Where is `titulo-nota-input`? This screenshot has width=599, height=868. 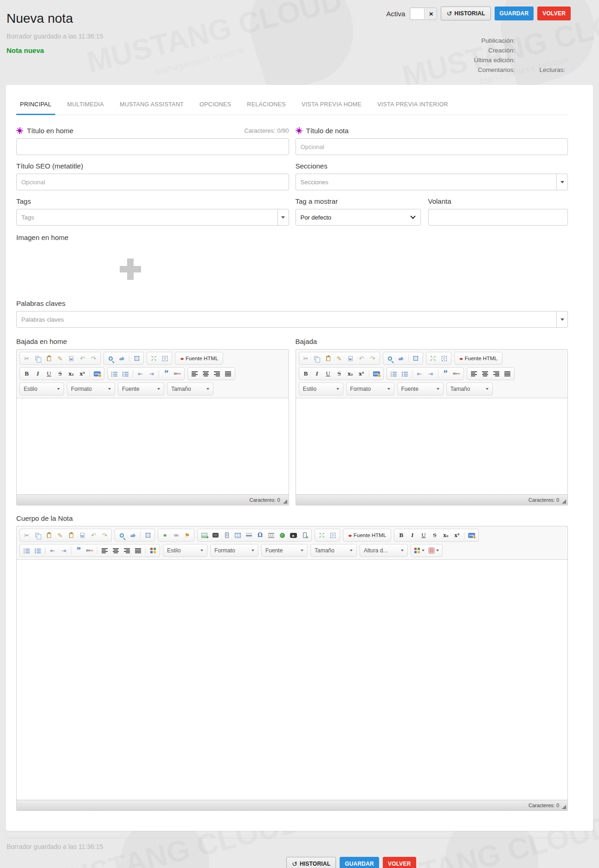 titulo-nota-input is located at coordinates (432, 147).